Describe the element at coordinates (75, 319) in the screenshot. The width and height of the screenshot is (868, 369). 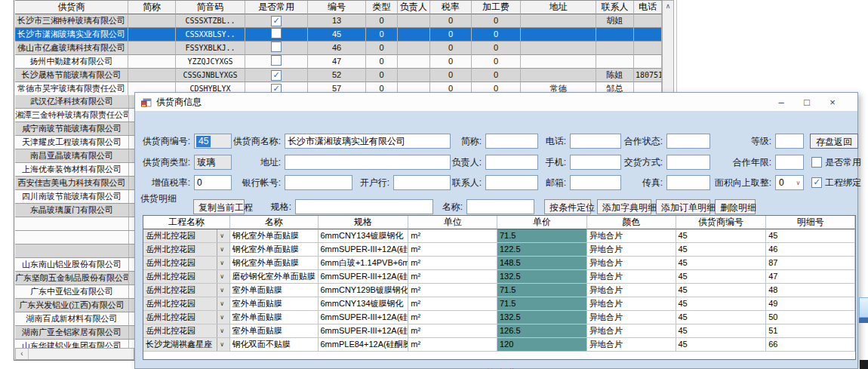
I see `list-item: 湖南百成新材料有限公司` at that location.